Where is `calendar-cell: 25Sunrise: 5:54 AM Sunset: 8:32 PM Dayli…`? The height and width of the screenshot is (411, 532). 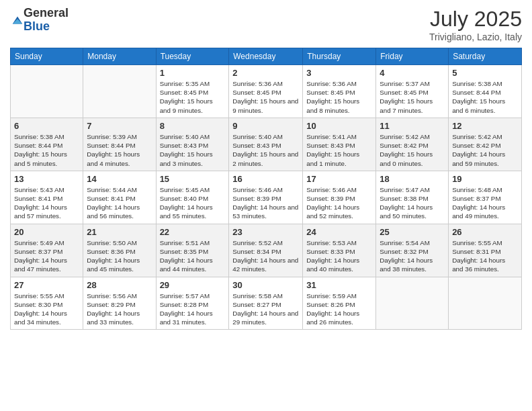 calendar-cell: 25Sunrise: 5:54 AM Sunset: 8:32 PM Dayli… is located at coordinates (412, 250).